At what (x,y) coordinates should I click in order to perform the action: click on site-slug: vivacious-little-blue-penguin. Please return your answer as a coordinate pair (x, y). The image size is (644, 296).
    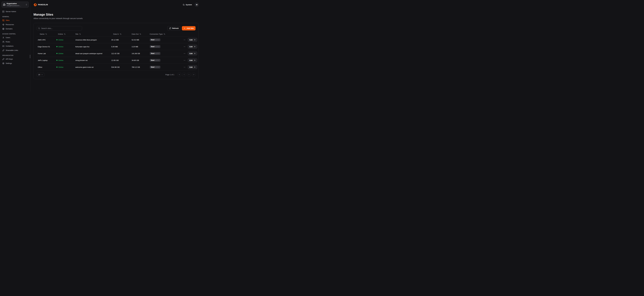
    Looking at the image, I should click on (91, 40).